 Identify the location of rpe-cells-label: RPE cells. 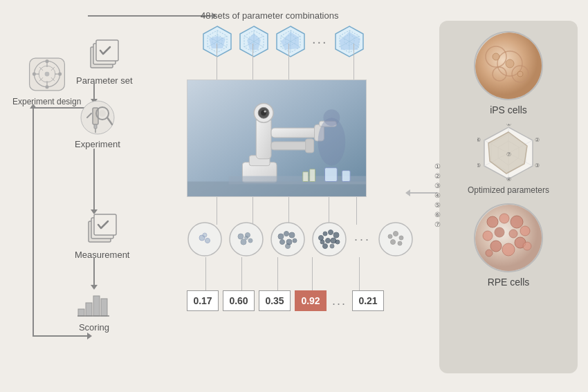
(509, 282).